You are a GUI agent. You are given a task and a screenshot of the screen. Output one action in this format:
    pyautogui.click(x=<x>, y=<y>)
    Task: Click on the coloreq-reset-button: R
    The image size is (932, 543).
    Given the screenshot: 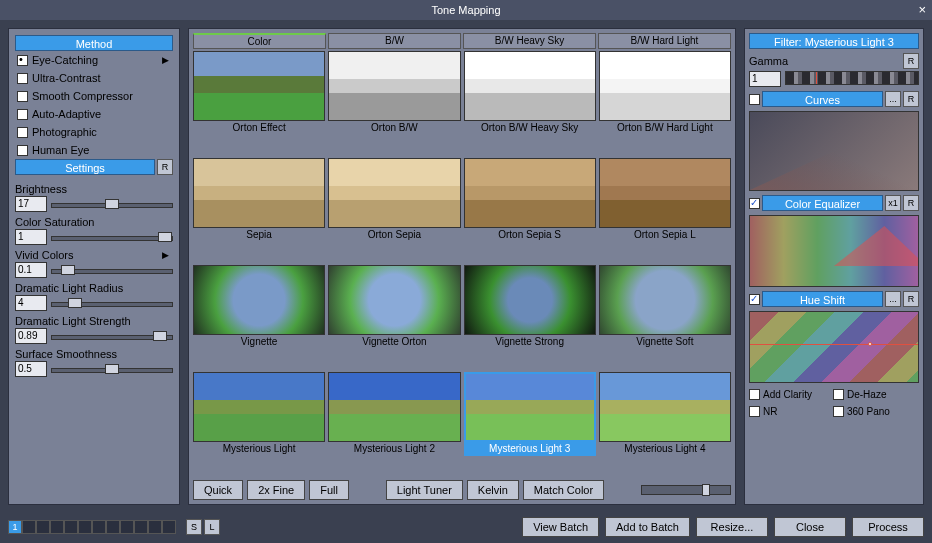 What is the action you would take?
    pyautogui.click(x=911, y=203)
    